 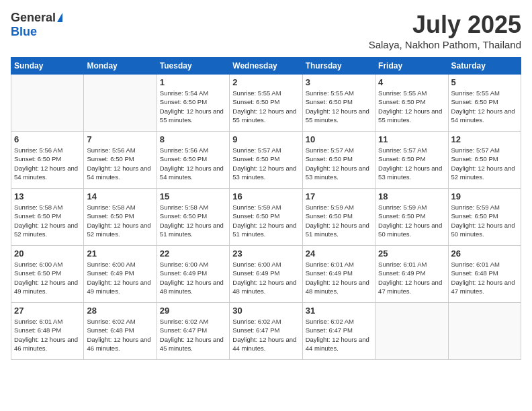 What do you see at coordinates (339, 140) in the screenshot?
I see `day-number: 10` at bounding box center [339, 140].